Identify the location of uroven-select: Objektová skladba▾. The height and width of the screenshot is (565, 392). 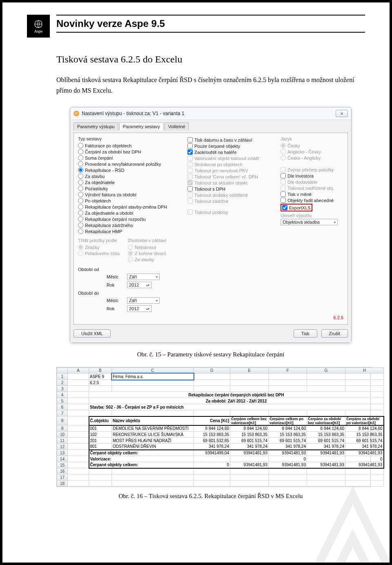
(309, 222).